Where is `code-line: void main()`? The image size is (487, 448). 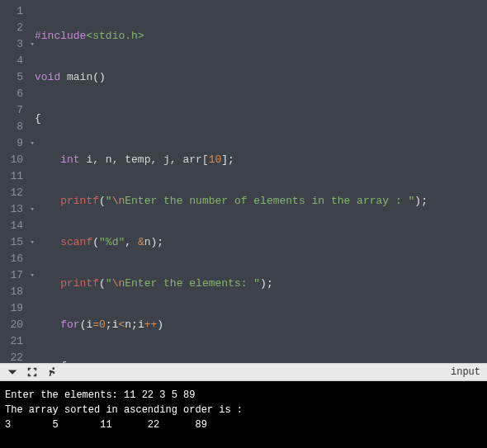
code-line: void main() is located at coordinates (258, 78).